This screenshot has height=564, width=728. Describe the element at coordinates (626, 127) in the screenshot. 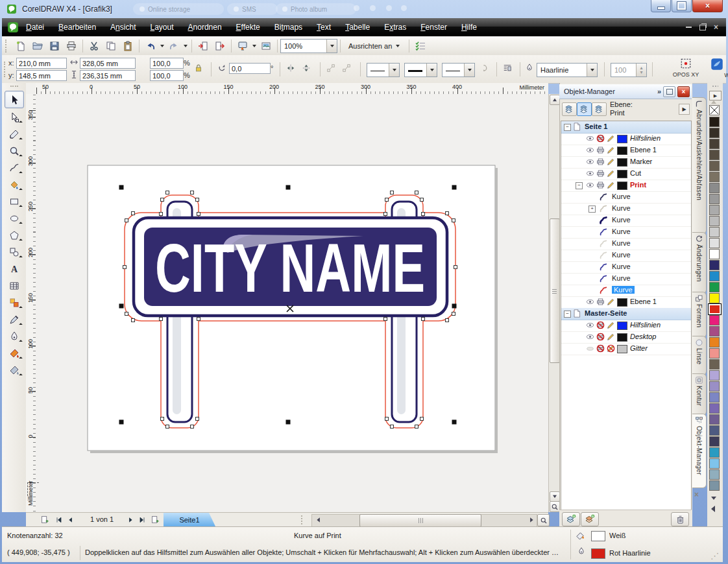

I see `tree-row-seite-1: −Seite 1` at that location.